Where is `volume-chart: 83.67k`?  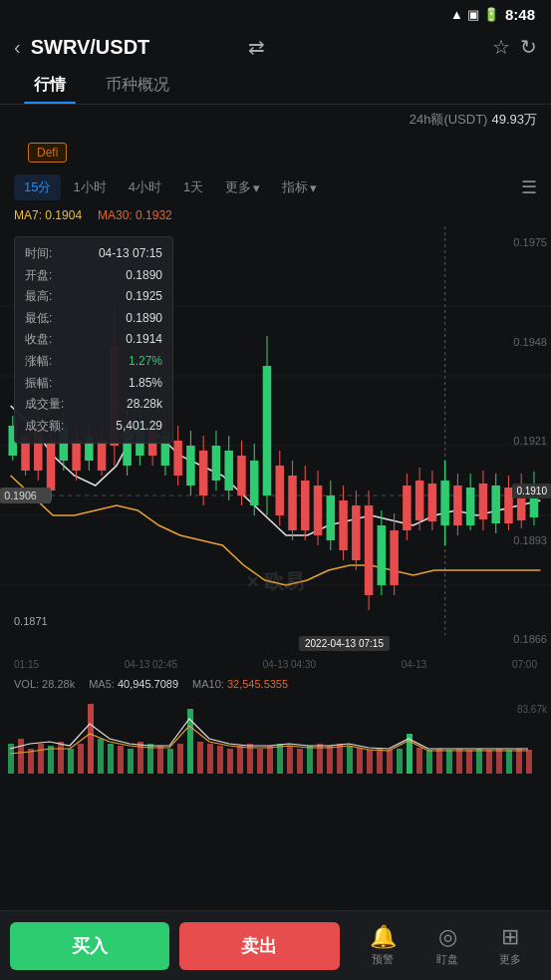
volume-chart: 83.67k is located at coordinates (275, 739).